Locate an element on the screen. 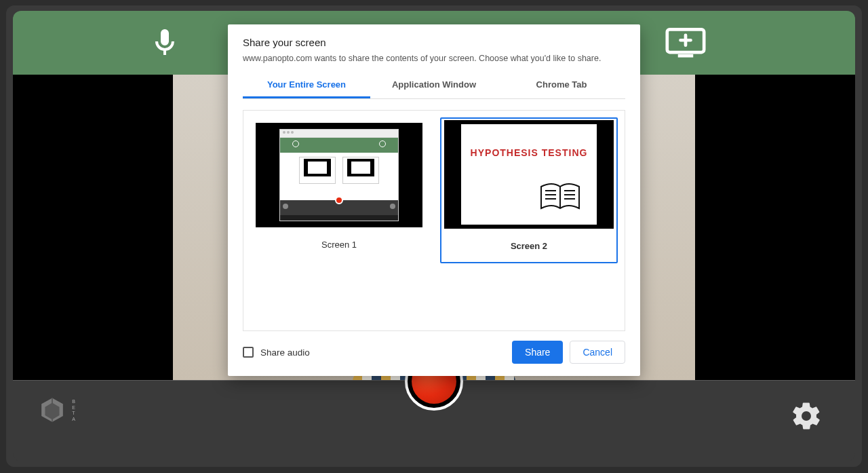 The height and width of the screenshot is (473, 868). microphone-icon is located at coordinates (165, 43).